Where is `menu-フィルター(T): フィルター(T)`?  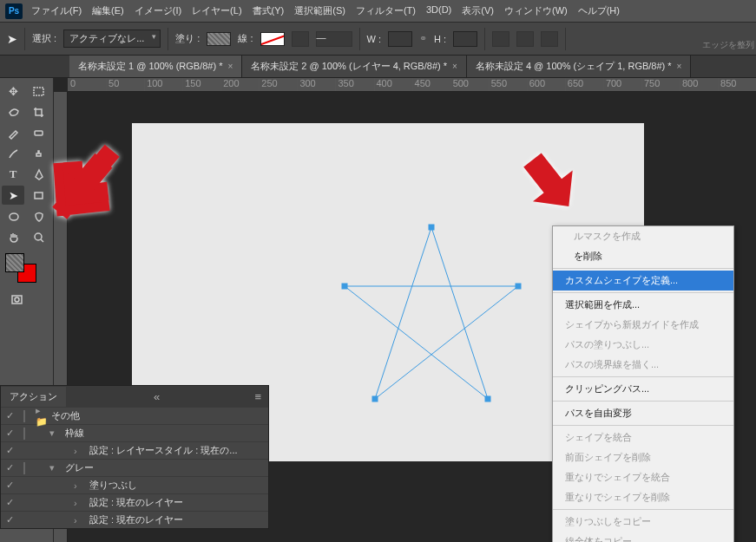
menu-フィルター(T): フィルター(T) is located at coordinates (385, 10).